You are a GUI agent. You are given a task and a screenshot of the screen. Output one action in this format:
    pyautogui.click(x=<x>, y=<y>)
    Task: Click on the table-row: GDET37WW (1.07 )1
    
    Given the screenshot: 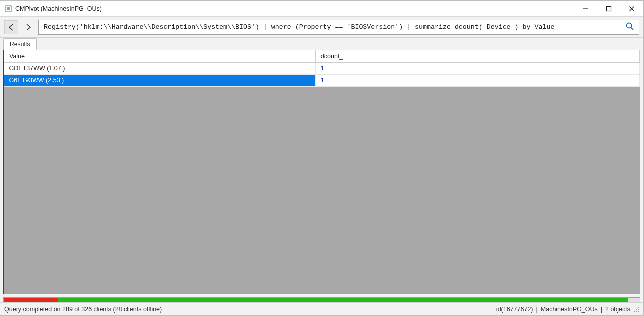 What is the action you would take?
    pyautogui.click(x=322, y=68)
    